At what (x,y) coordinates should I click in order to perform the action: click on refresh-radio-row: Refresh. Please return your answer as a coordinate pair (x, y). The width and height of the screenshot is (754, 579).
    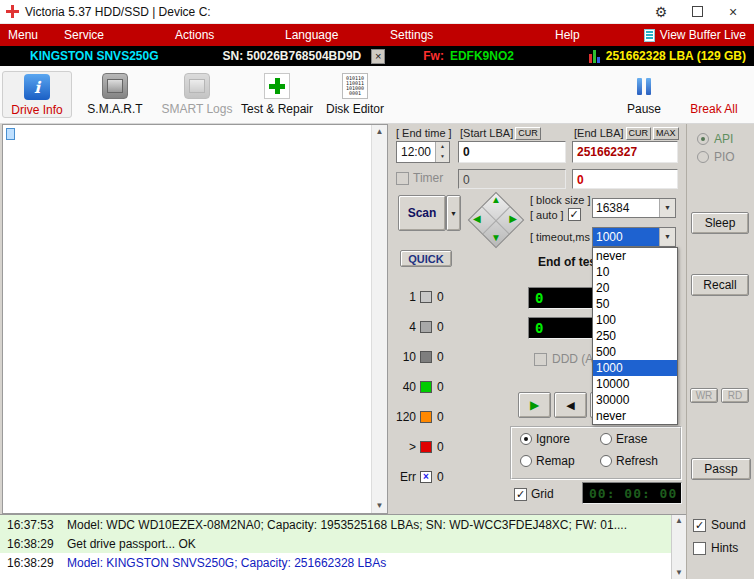
    Looking at the image, I should click on (629, 461).